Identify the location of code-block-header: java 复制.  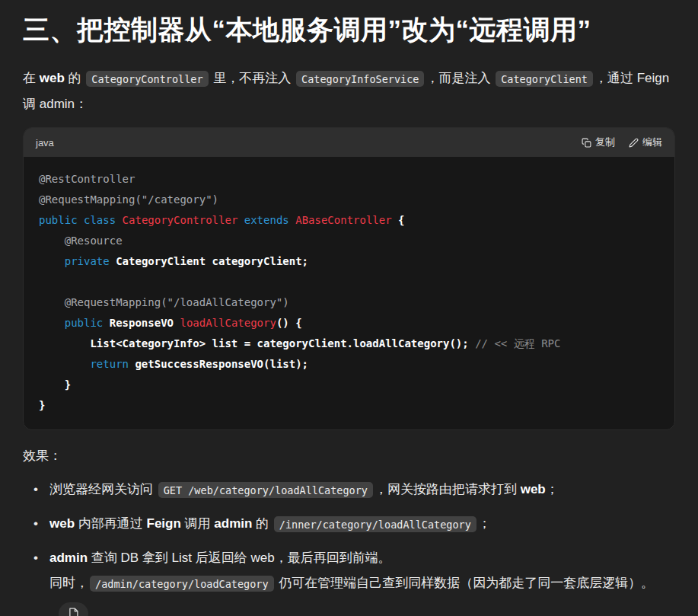
(349, 142).